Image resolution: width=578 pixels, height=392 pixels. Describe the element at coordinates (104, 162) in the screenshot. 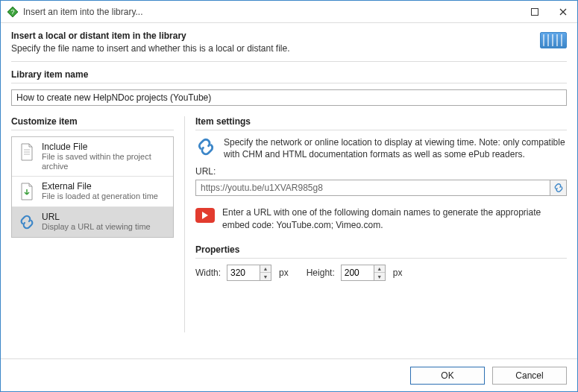

I see `item-subtitle: File is saved within the project archive` at that location.